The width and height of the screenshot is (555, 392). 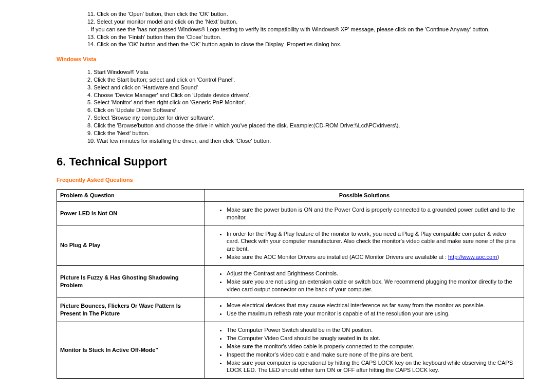 What do you see at coordinates (365, 214) in the screenshot?
I see `solution-cell: Make sure the power button is ON and the…` at bounding box center [365, 214].